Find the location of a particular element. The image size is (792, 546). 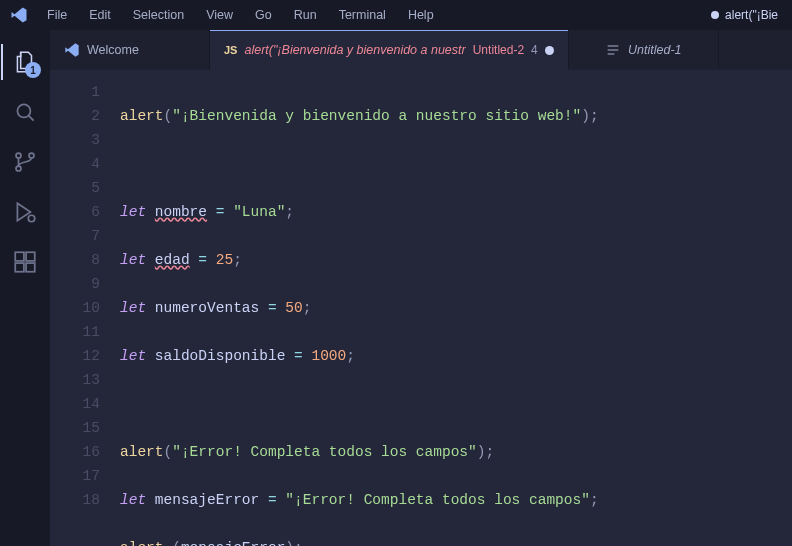

vscode-icon is located at coordinates (72, 50).